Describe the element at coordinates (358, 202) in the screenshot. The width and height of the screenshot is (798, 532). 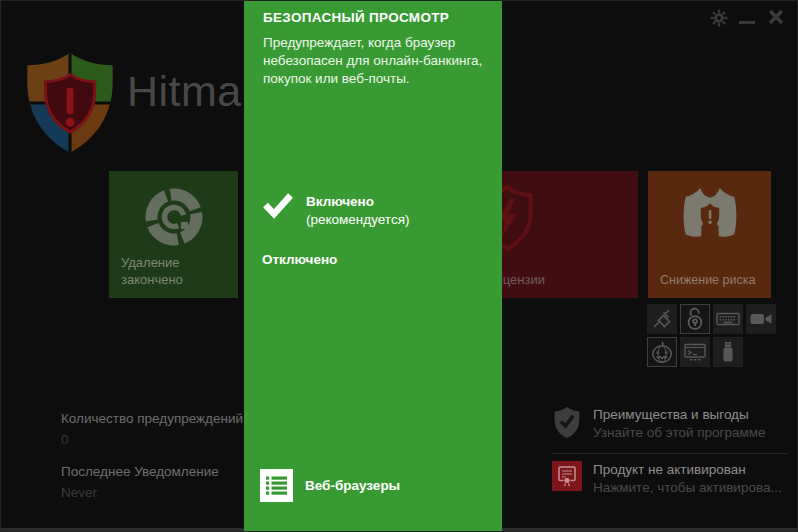
I see `enabled-label: Включено` at that location.